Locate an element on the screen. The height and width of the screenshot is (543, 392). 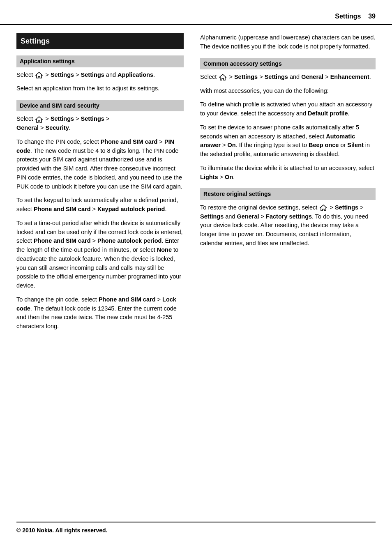
general-bold-1: General is located at coordinates (28, 128).